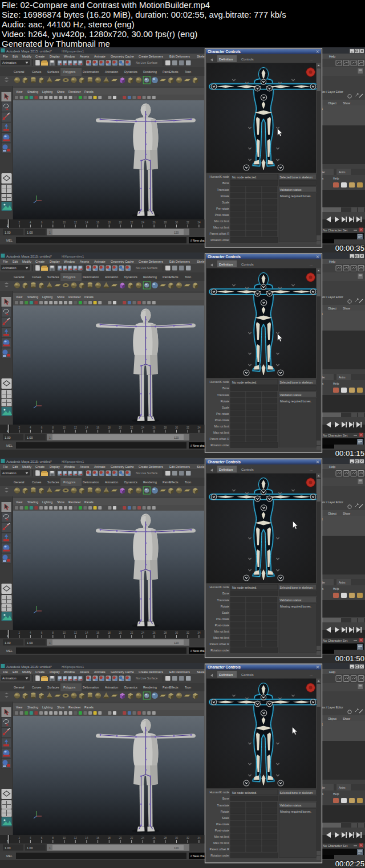  What do you see at coordinates (350, 248) in the screenshot?
I see `svg-text: 00:00:35` at bounding box center [350, 248].